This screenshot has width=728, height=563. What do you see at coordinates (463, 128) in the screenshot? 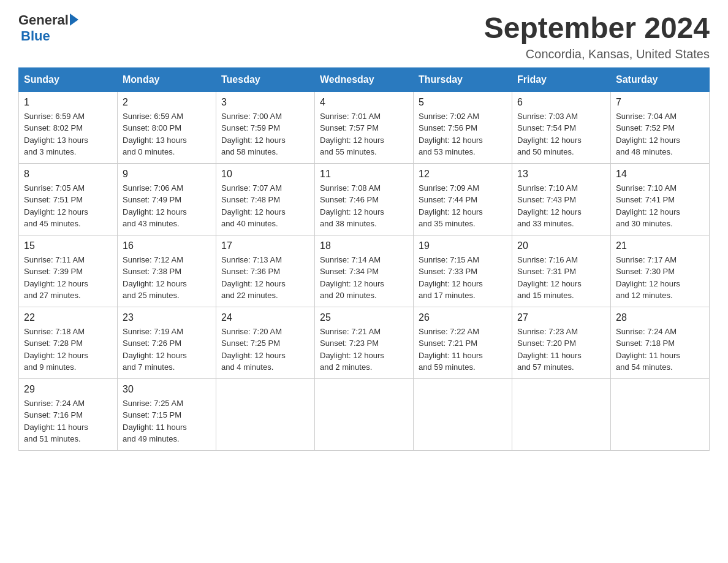
I see `calendar-cell: 5Sunrise: 7:02 AM Sunset: 7:56 PM Daylig…` at bounding box center [463, 128].